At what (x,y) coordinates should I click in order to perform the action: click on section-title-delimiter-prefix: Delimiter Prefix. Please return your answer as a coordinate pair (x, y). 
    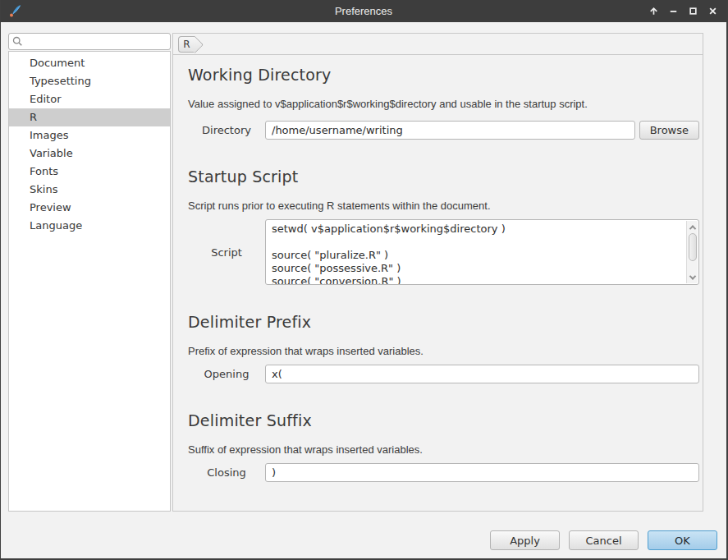
    Looking at the image, I should click on (443, 322).